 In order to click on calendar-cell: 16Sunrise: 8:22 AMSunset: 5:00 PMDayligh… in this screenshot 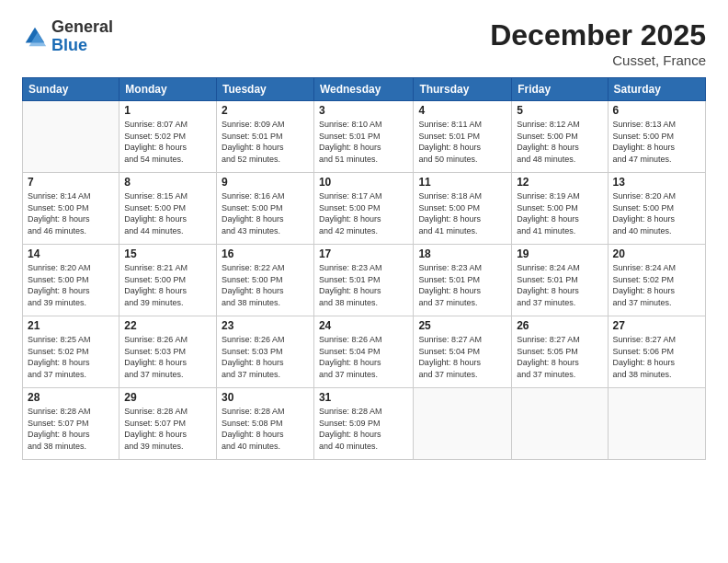, I will do `click(265, 281)`.